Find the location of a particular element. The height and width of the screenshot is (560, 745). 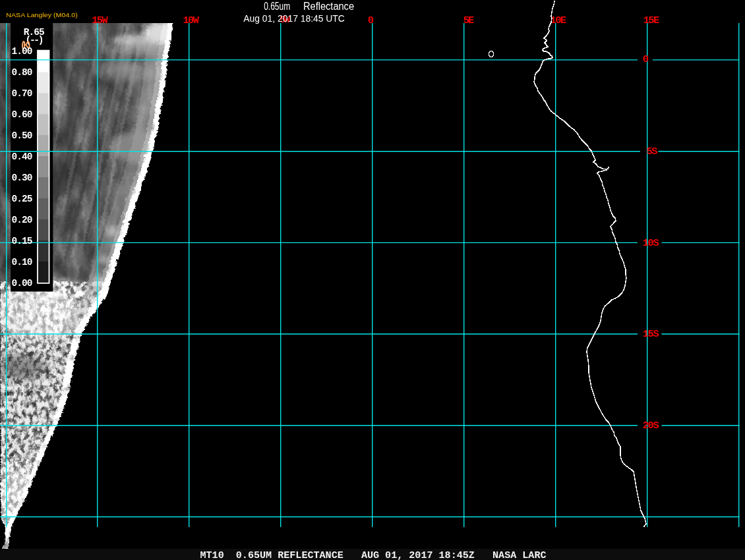

svg-text: 5S is located at coordinates (653, 152).